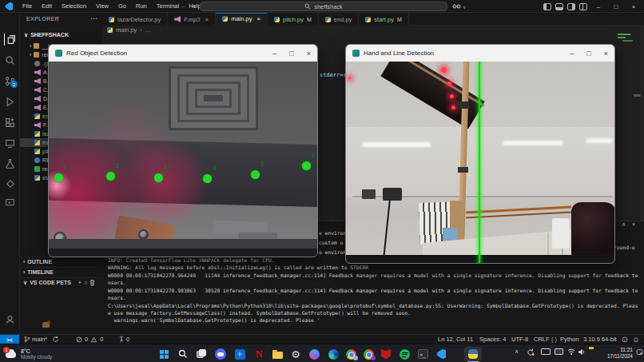  I want to click on language-mode: Python, so click(569, 339).